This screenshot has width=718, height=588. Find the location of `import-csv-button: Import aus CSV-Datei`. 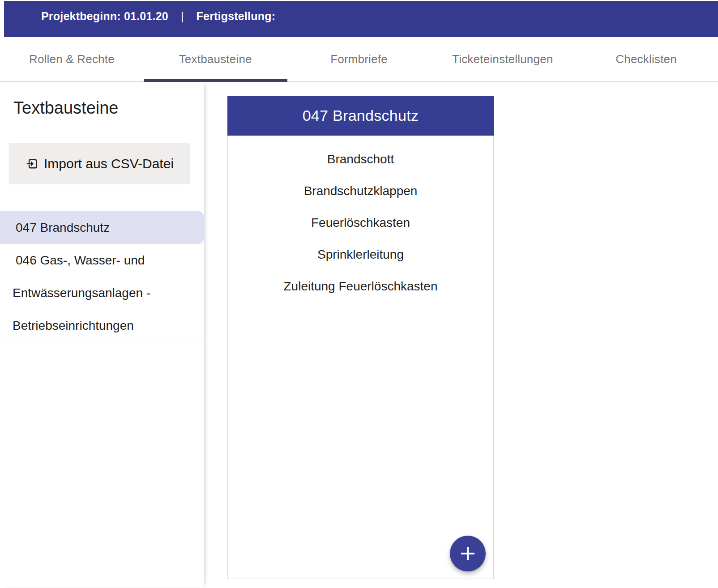

import-csv-button: Import aus CSV-Datei is located at coordinates (99, 164).